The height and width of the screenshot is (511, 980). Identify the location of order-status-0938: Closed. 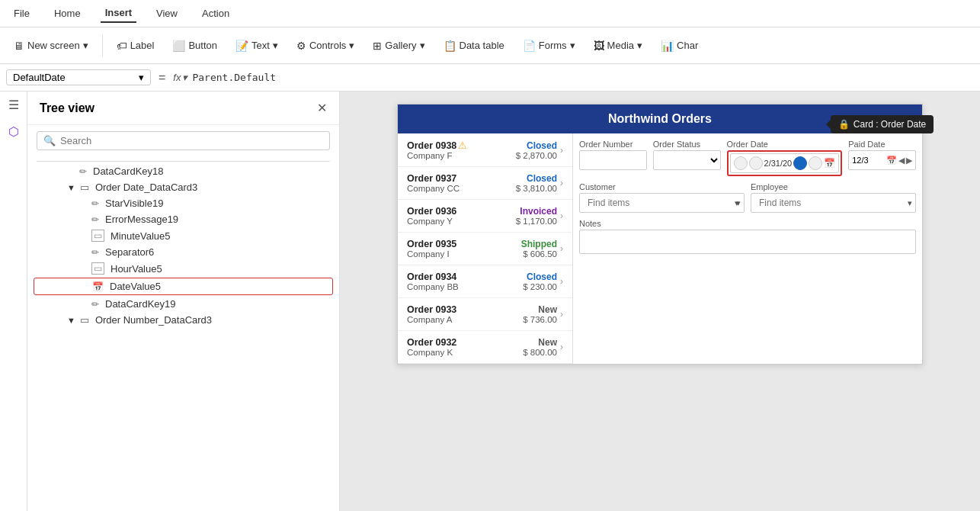
(536, 146).